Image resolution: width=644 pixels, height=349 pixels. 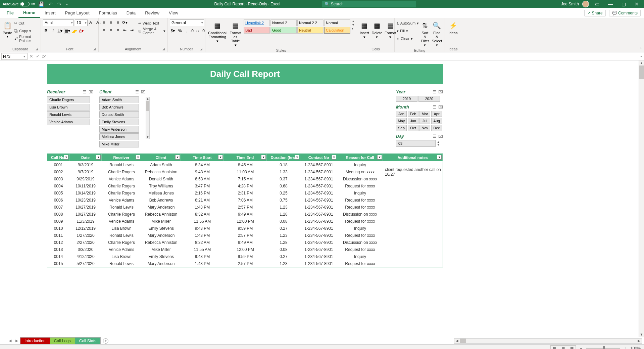 What do you see at coordinates (572, 347) in the screenshot?
I see `view-page-break-icon: ▦` at bounding box center [572, 347].